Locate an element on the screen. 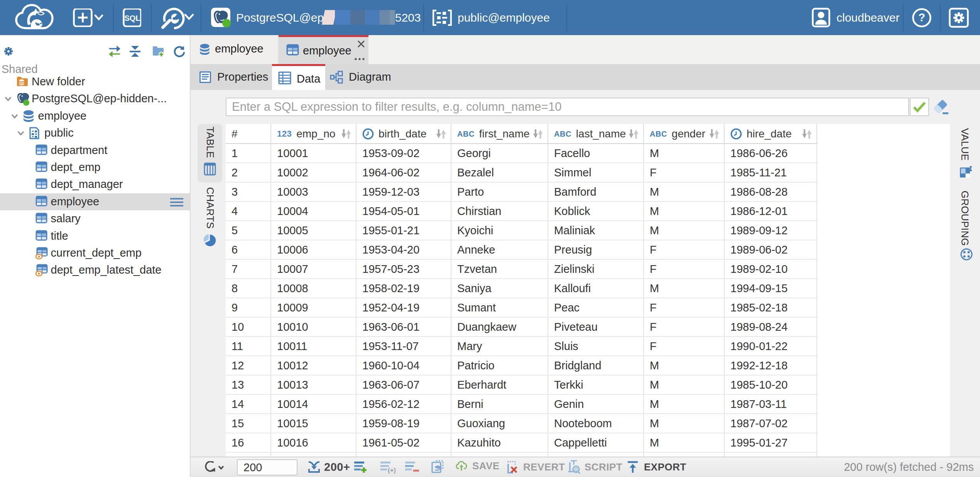 This screenshot has height=477, width=980. sidebar-settings-icon is located at coordinates (8, 51).